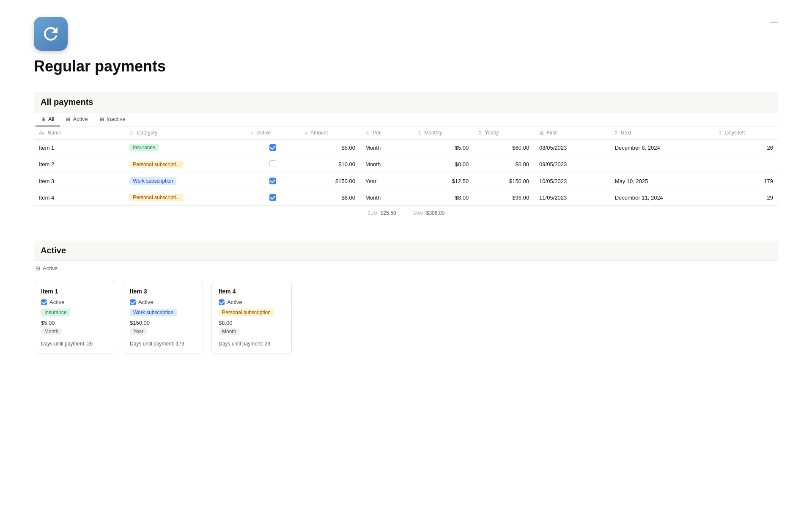 The image size is (812, 507). Describe the element at coordinates (406, 148) in the screenshot. I see `table-row: Item 1 Insurance $5.00 Month $5.00 $60.0…` at that location.